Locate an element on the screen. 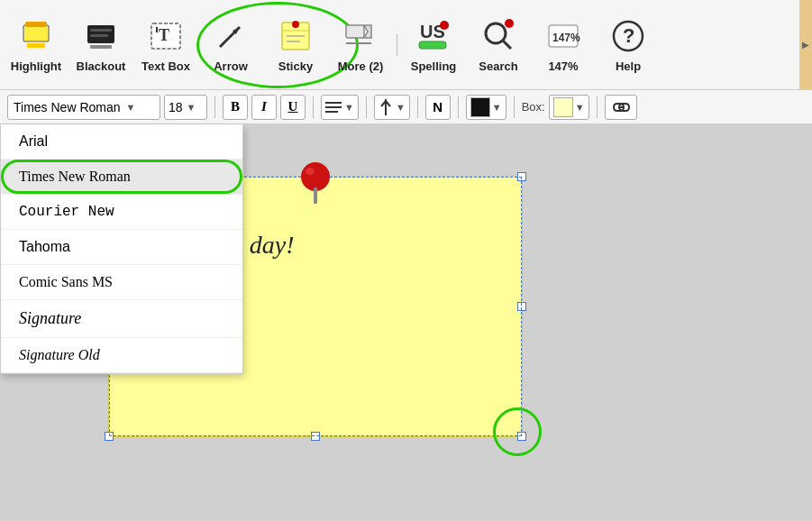 This screenshot has width=812, height=521. font-chevron-icon: ▼ is located at coordinates (132, 107).